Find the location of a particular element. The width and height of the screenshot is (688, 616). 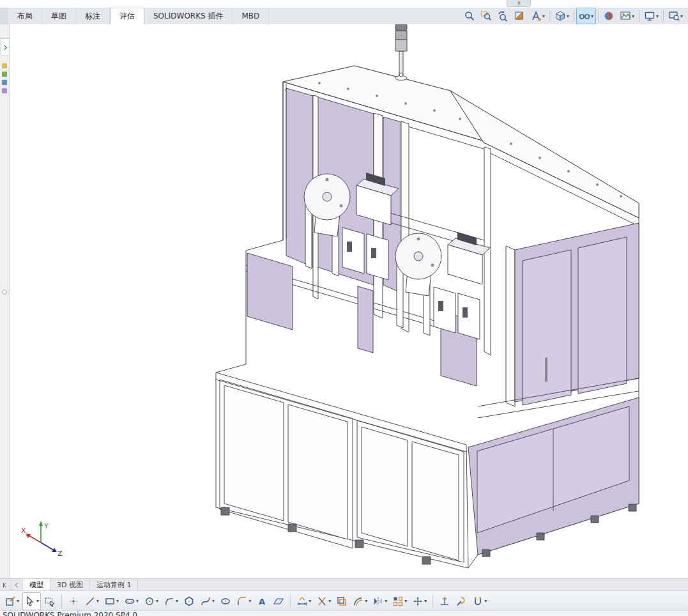

fillet-button: ▾ is located at coordinates (244, 601).